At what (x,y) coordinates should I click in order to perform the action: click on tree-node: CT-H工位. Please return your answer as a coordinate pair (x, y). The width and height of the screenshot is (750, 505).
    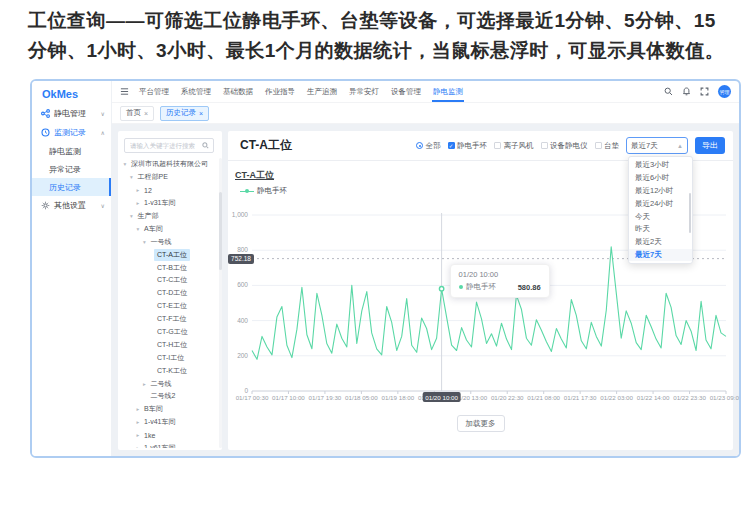
    Looking at the image, I should click on (168, 344).